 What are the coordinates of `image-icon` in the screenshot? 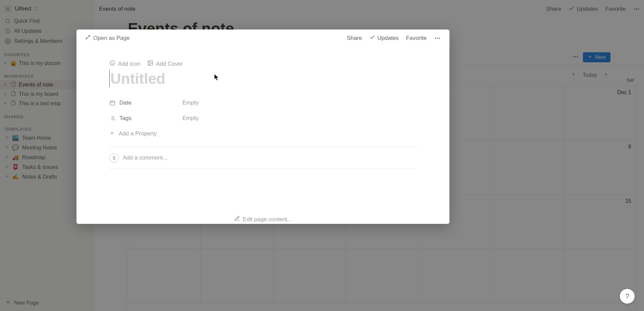 It's located at (150, 64).